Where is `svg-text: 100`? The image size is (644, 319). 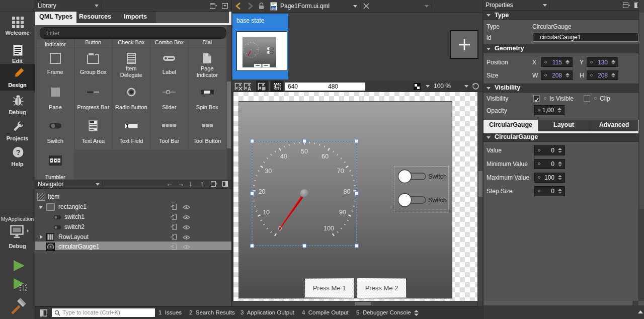 svg-text: 100 is located at coordinates (329, 228).